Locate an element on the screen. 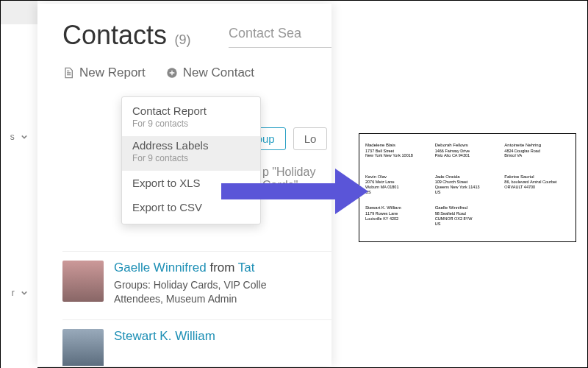 This screenshot has width=588, height=368. menu-contact-report-label: Contact Report is located at coordinates (191, 110).